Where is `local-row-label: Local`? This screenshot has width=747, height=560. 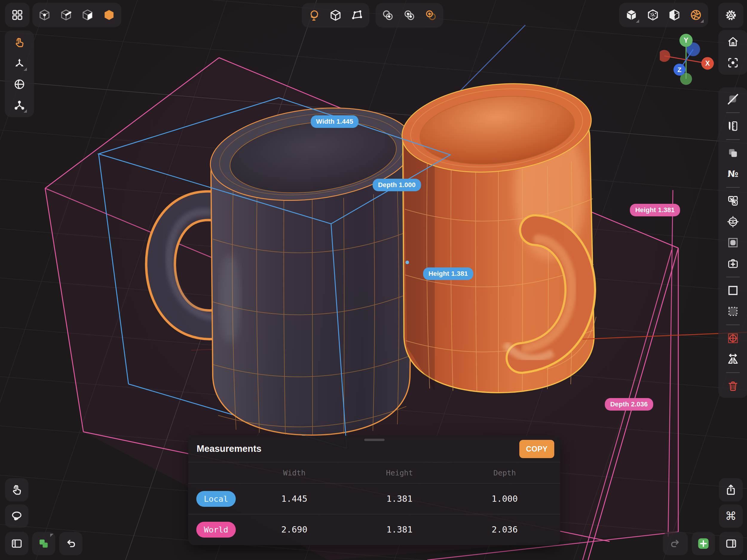 local-row-label: Local is located at coordinates (216, 499).